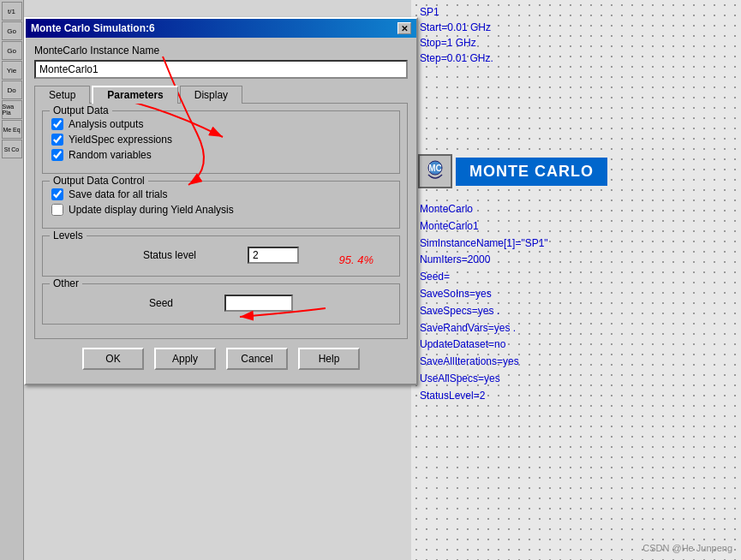  What do you see at coordinates (435, 168) in the screenshot?
I see `svg-text: MC` at bounding box center [435, 168].